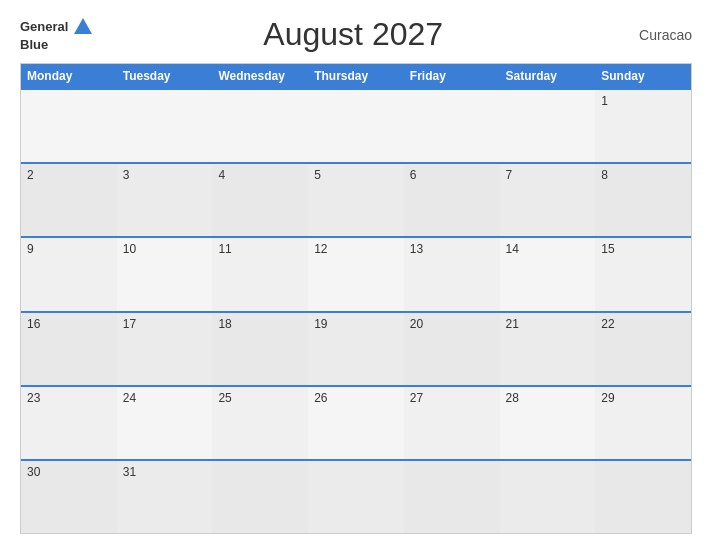  I want to click on calendar-week-5: 23242526272829, so click(356, 422).